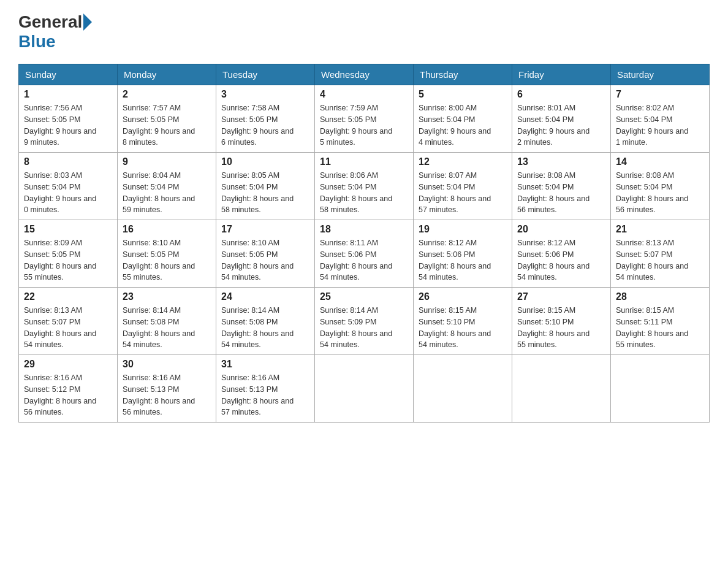 This screenshot has height=563, width=728. What do you see at coordinates (463, 321) in the screenshot?
I see `calendar-cell: 26 Sunrise: 8:15 AM Sunset: 5:10 PM Dayl…` at bounding box center [463, 321].